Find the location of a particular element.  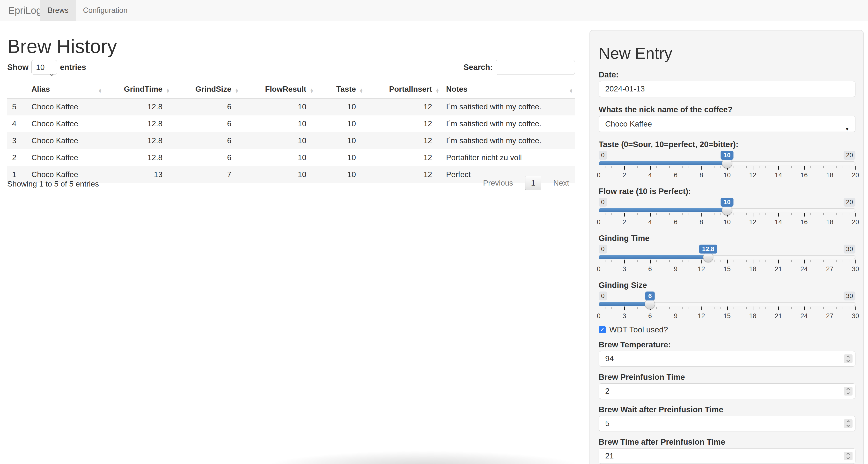

column-header-index: ▲ ▼ is located at coordinates (17, 90).